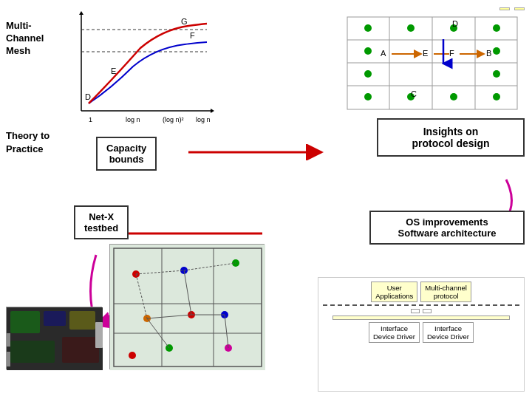  Describe the element at coordinates (448, 332) in the screenshot. I see `interface-driver2-box: InterfaceDevice Driver` at that location.